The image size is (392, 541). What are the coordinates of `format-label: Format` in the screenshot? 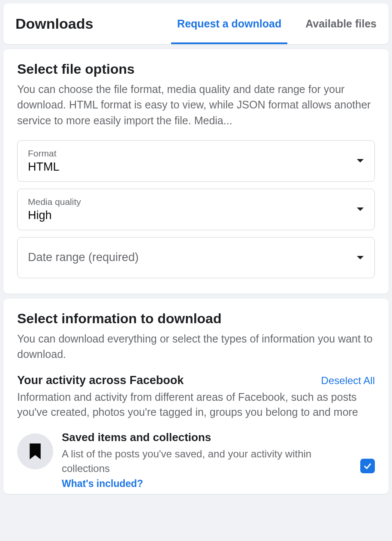 It's located at (44, 153).